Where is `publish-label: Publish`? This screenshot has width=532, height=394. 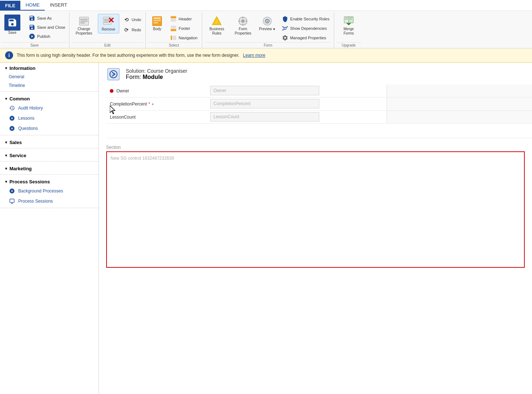
publish-label: Publish is located at coordinates (44, 36).